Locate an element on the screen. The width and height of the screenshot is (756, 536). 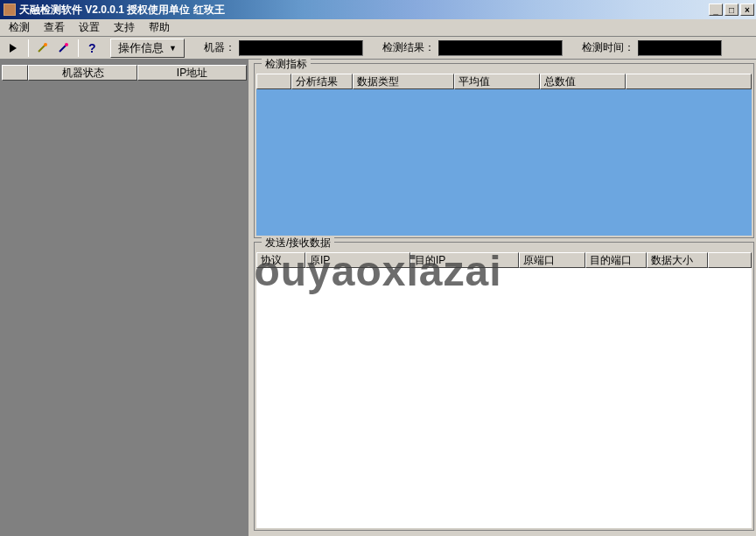
menu-view: 查看 is located at coordinates (54, 28).